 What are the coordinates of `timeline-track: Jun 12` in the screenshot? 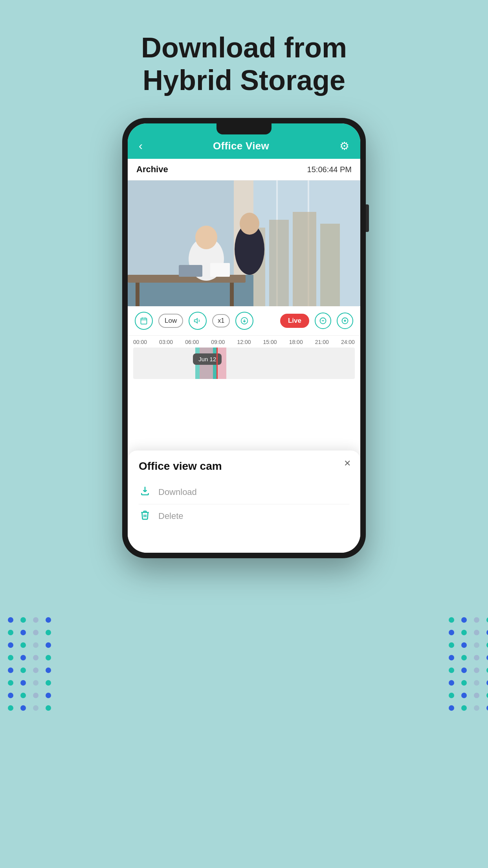 It's located at (244, 363).